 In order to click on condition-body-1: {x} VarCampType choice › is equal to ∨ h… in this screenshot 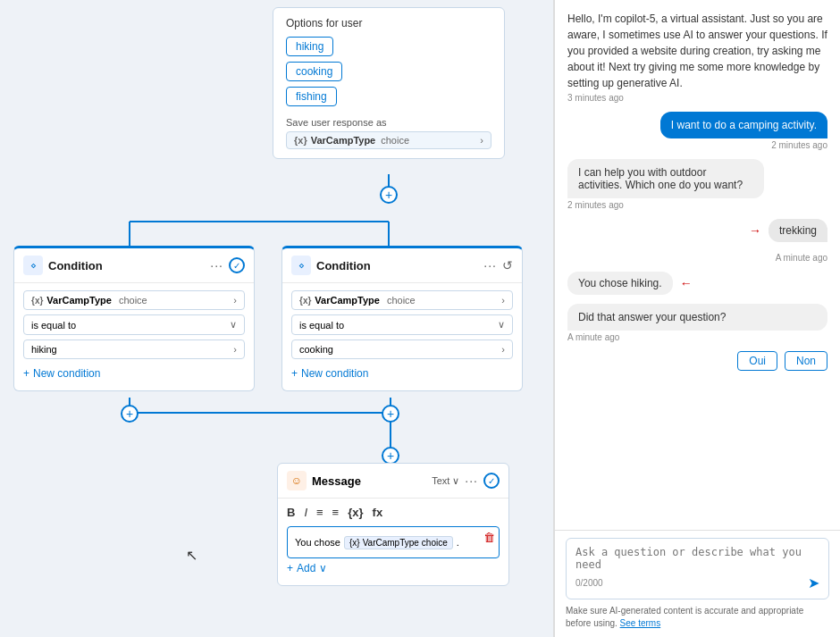, I will do `click(134, 337)`.